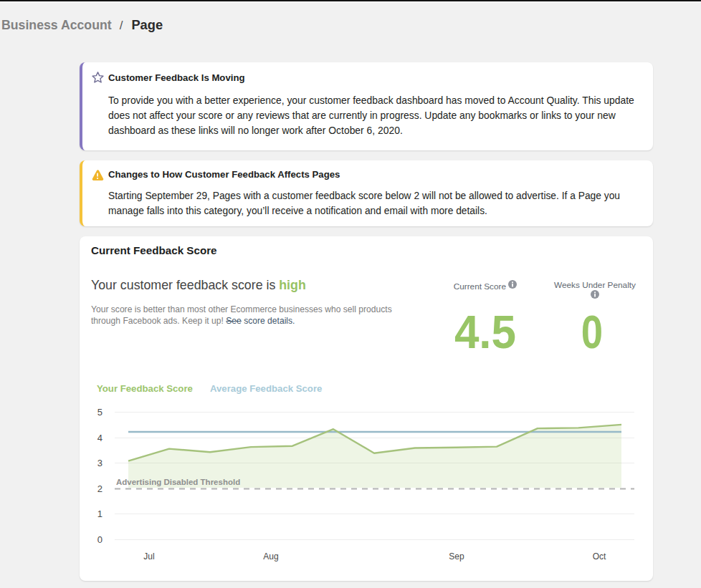 Image resolution: width=701 pixels, height=588 pixels. I want to click on svg-text: 3, so click(100, 463).